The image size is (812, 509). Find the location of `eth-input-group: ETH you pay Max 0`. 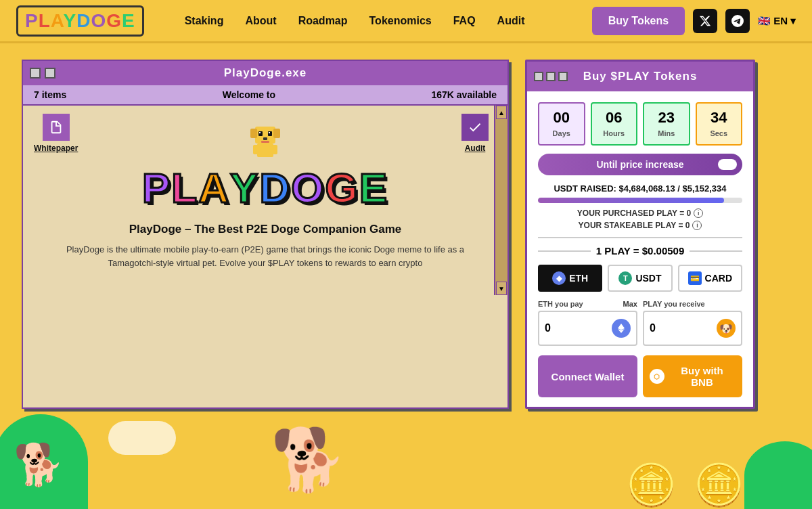

eth-input-group: ETH you pay Max 0 is located at coordinates (587, 323).